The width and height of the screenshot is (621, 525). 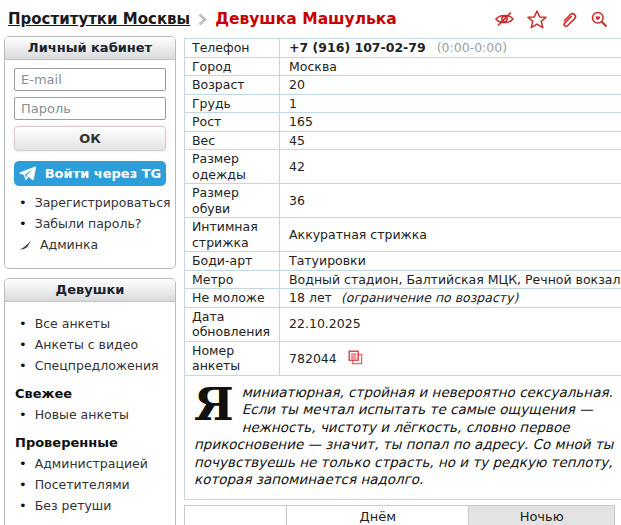 What do you see at coordinates (232, 122) in the screenshot?
I see `row-label: Рост` at bounding box center [232, 122].